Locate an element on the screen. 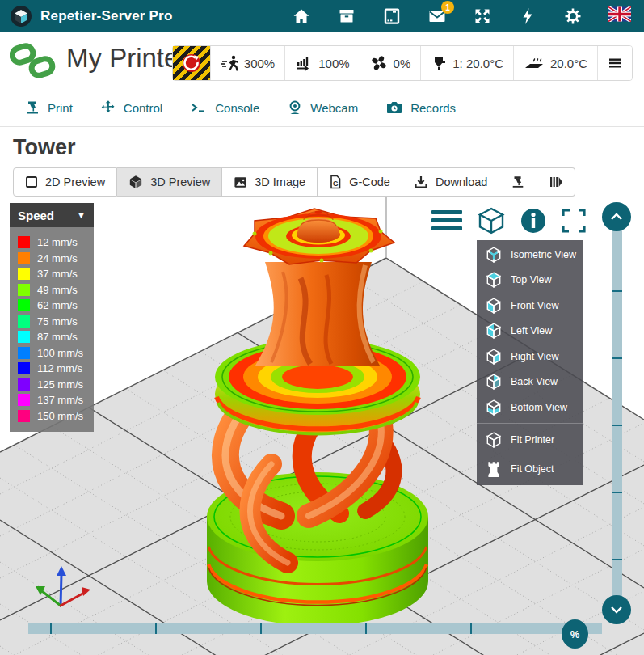 Image resolution: width=644 pixels, height=655 pixels. emergency-stop-icon is located at coordinates (192, 63).